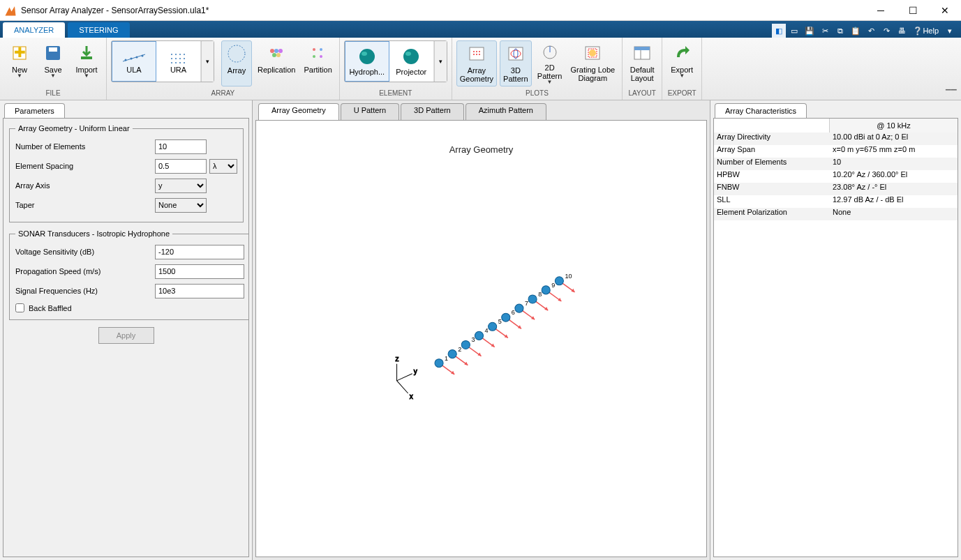  I want to click on characteristics-row: SLL12.97 dB Az / - dB El, so click(836, 202).